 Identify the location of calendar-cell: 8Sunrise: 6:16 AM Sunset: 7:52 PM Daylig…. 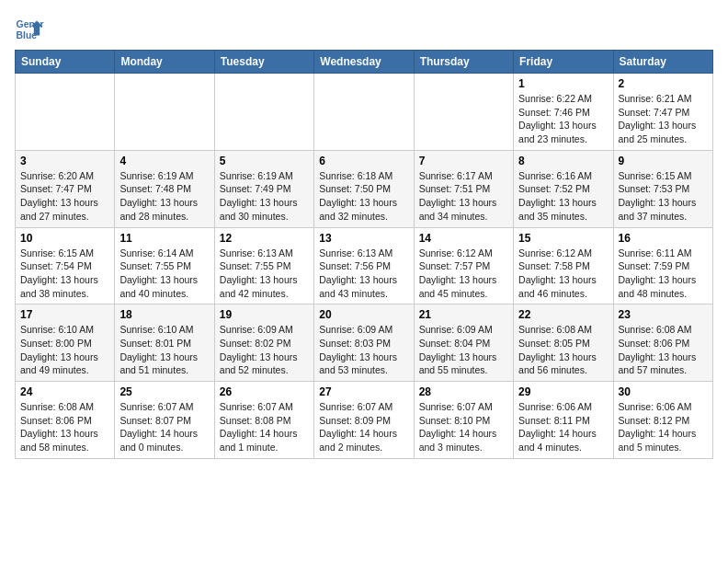
(563, 189).